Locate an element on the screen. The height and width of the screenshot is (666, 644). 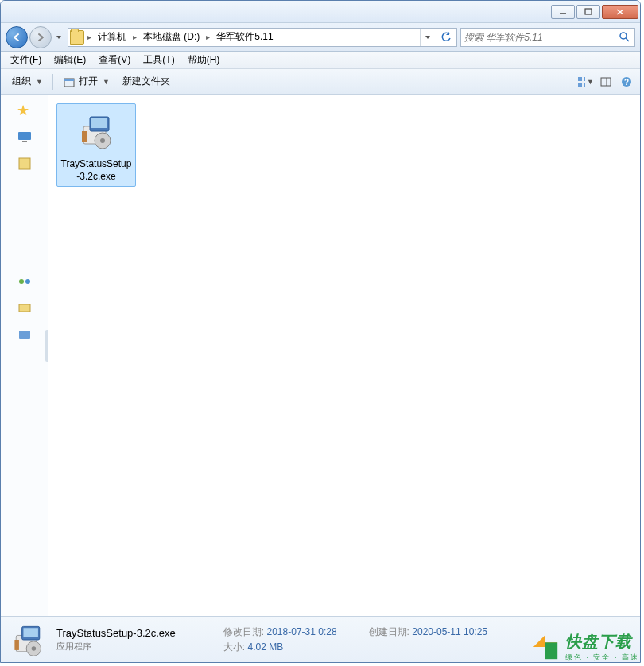
menu-file: 文件(F) is located at coordinates (25, 60).